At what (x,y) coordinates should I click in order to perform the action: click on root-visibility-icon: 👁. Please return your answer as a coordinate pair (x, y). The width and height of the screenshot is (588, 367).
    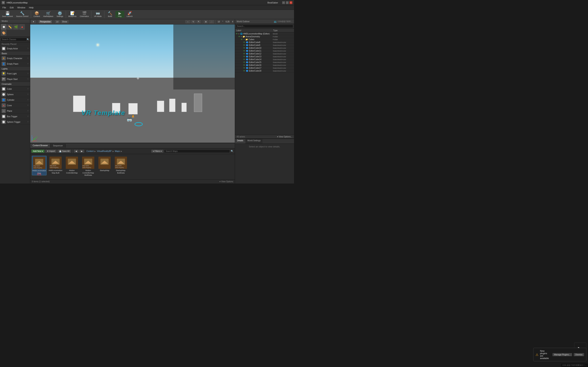
    Looking at the image, I should click on (237, 34).